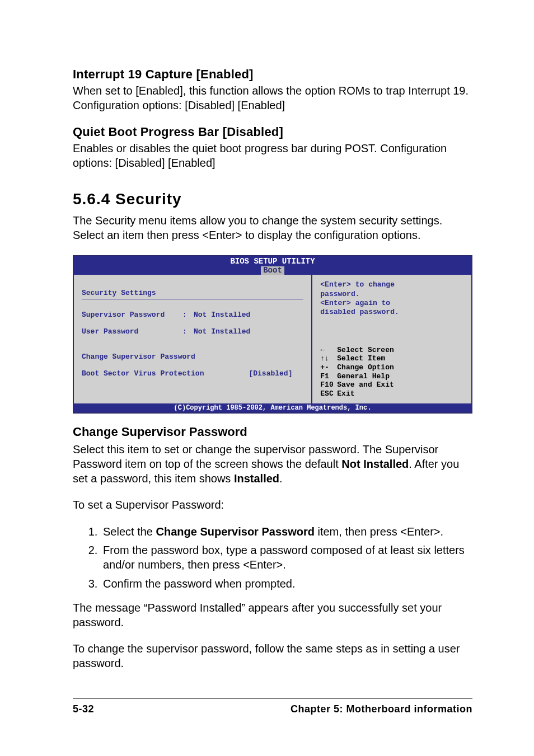  What do you see at coordinates (392, 303) in the screenshot?
I see `bios-help-l3: <Enter> again to` at bounding box center [392, 303].